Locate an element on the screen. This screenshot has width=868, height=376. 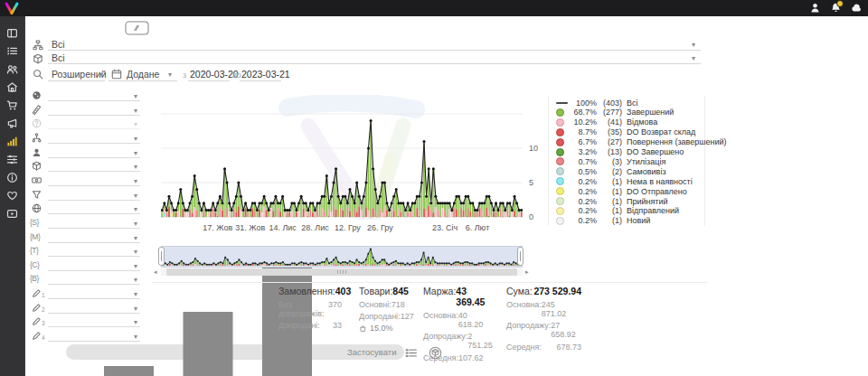
scroll-right-arrow: ▸ is located at coordinates (527, 272).